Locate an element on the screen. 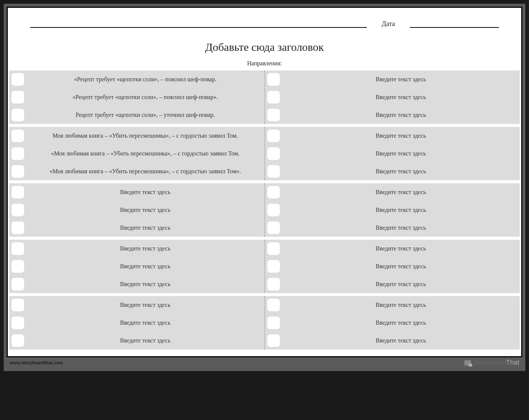  footer-url: www.storyboardthat.com is located at coordinates (36, 363).